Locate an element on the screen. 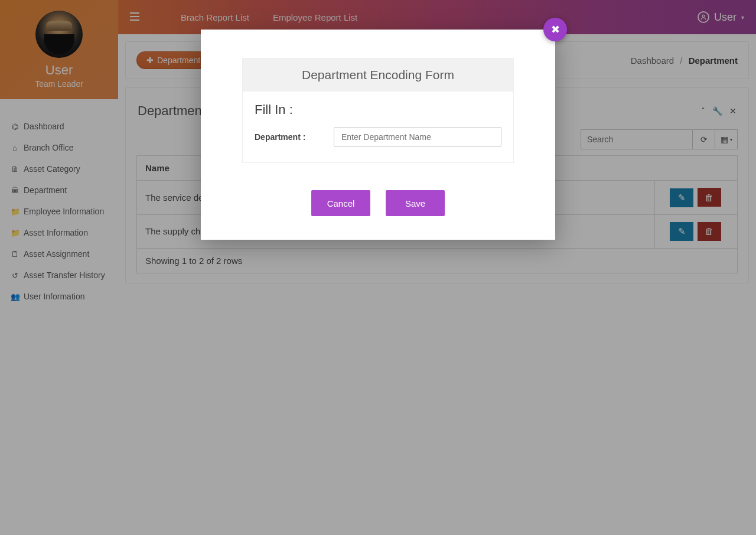 Image resolution: width=756 pixels, height=535 pixels. department-field-label: Department : is located at coordinates (287, 137).